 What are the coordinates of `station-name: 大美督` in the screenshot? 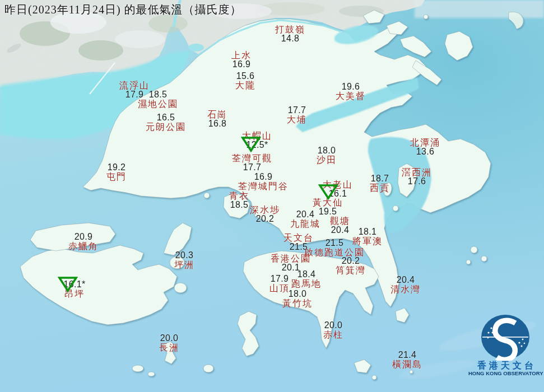 It's located at (351, 96).